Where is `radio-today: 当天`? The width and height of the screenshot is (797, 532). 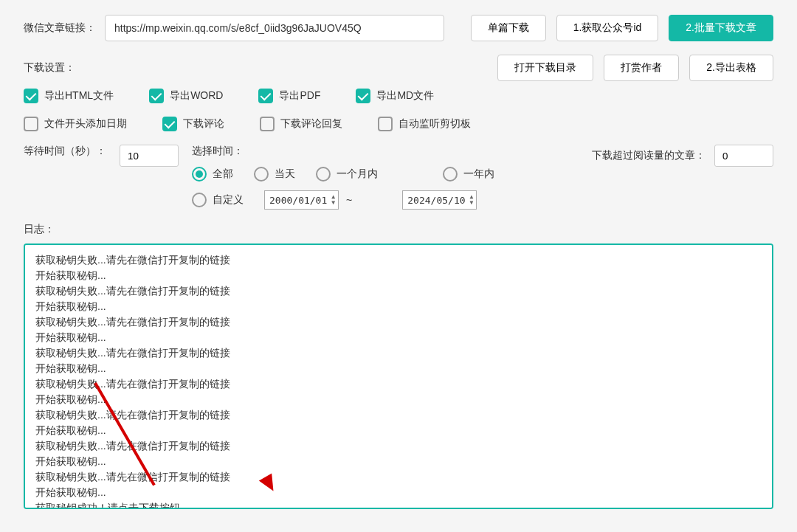
radio-today: 当天 is located at coordinates (275, 174).